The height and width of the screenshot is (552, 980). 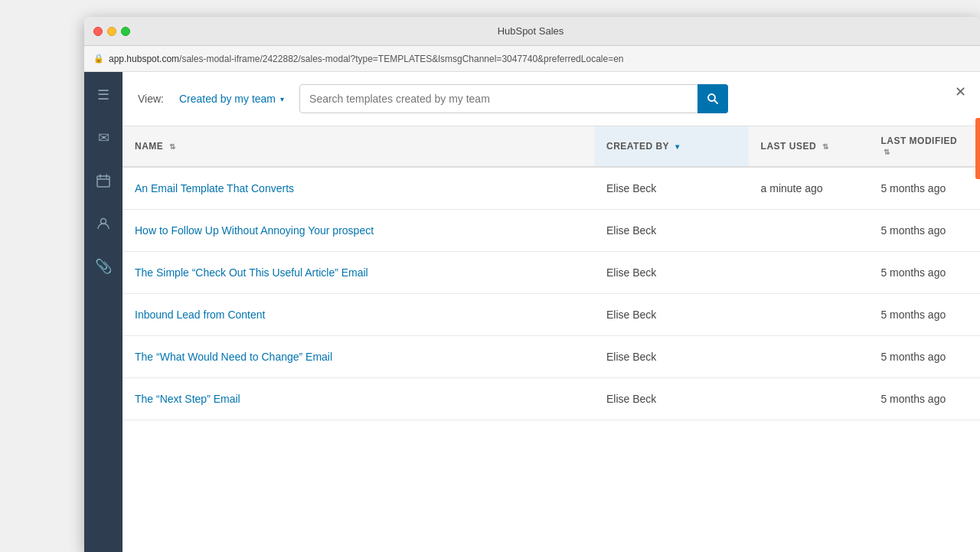 I want to click on last-used-sort-icon: ⇅, so click(x=825, y=147).